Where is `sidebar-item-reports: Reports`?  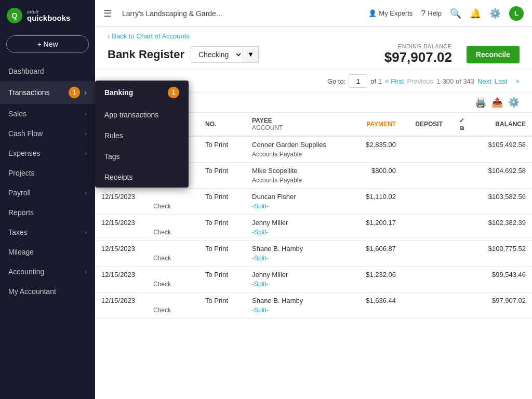 sidebar-item-reports: Reports is located at coordinates (48, 212).